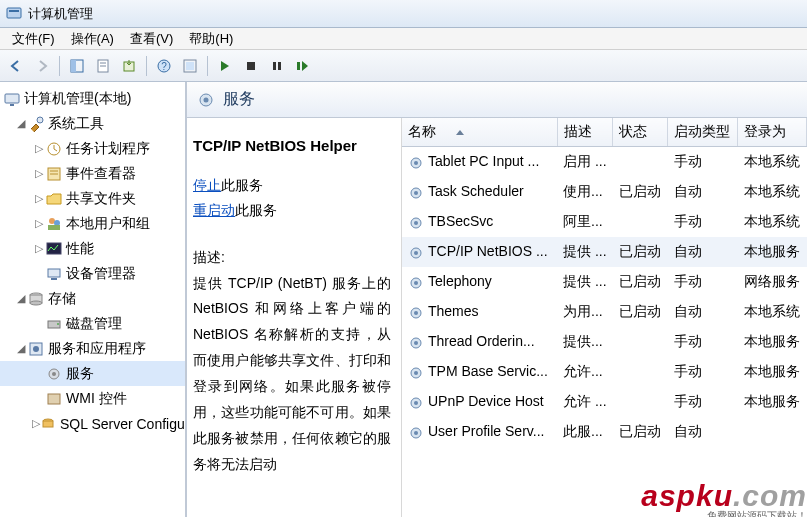 The image size is (807, 517). Describe the element at coordinates (714, 496) in the screenshot. I see `watermark-b: ku` at that location.